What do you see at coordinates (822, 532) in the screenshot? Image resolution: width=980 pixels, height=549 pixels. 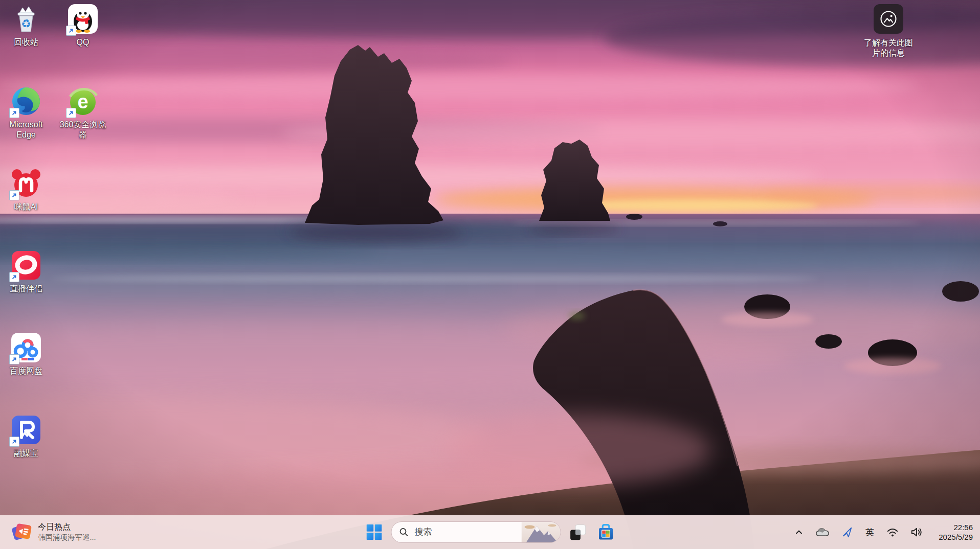 I see `onedrive-tray-button` at bounding box center [822, 532].